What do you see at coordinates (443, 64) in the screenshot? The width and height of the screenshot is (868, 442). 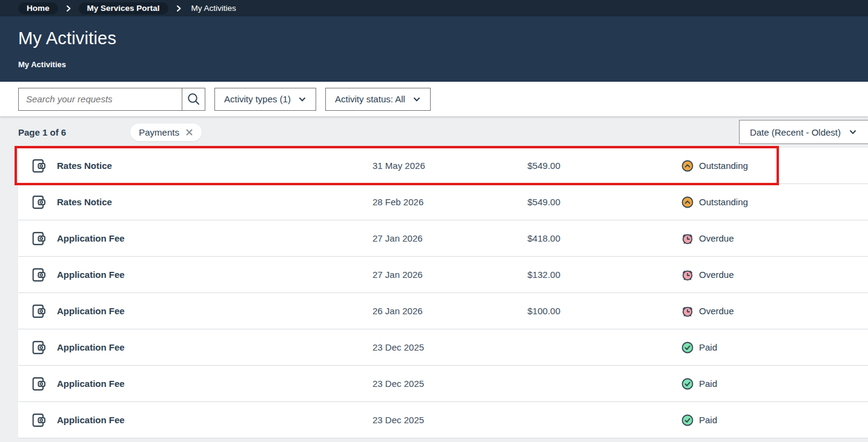 I see `page-subtitle: My Activities` at bounding box center [443, 64].